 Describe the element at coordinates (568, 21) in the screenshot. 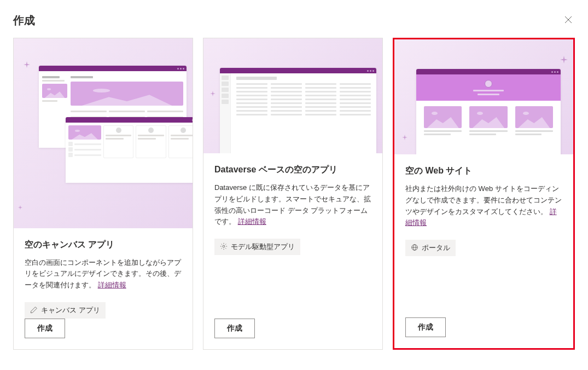

I see `close-icon` at that location.